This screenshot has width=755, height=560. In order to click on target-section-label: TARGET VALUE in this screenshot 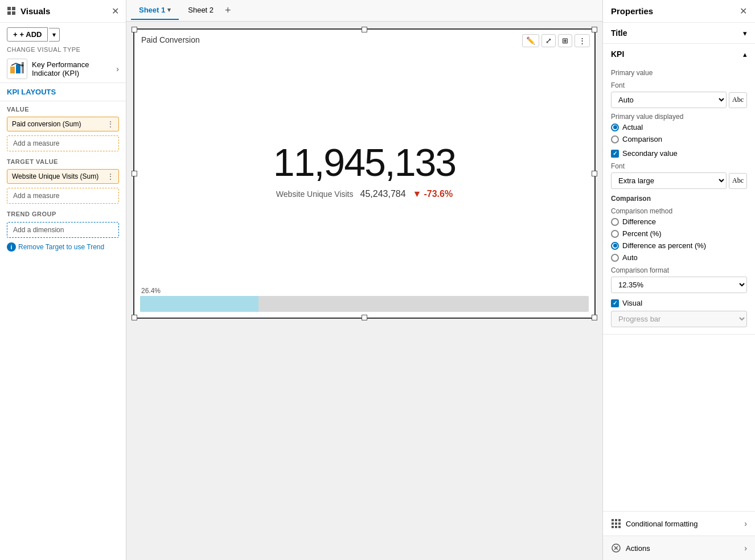, I will do `click(63, 160)`.